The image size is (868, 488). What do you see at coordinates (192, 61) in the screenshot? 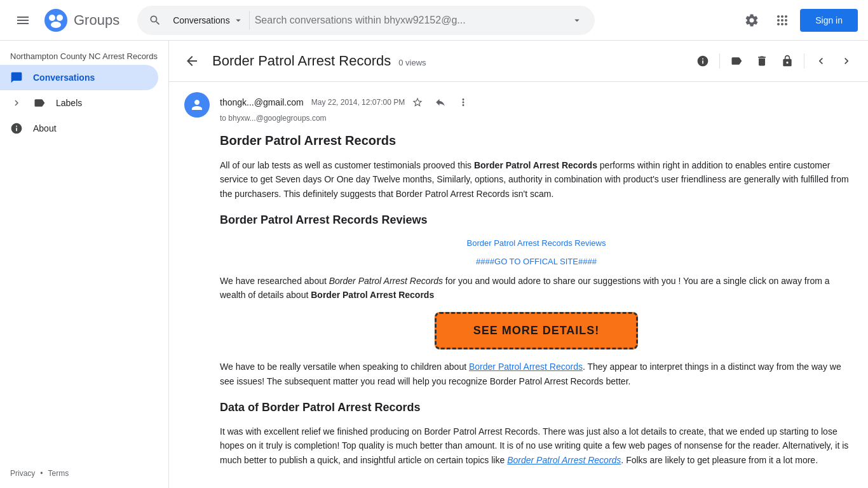
I see `back-button` at bounding box center [192, 61].